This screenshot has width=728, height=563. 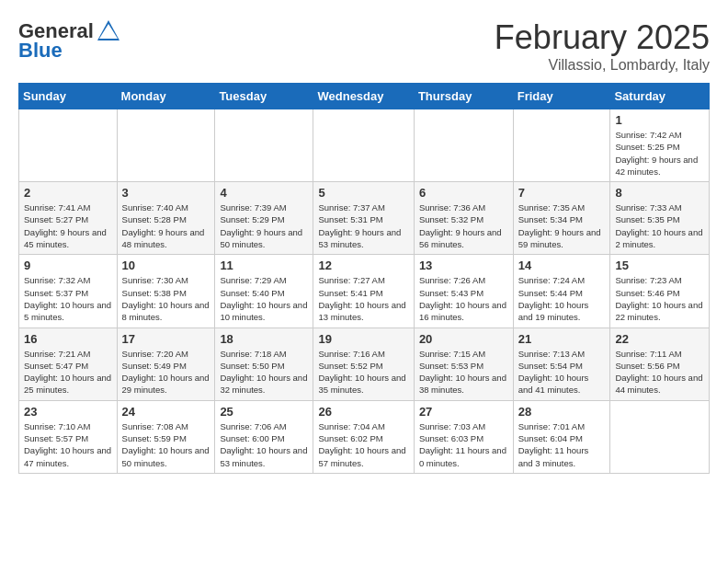 I want to click on day-info: Sunrise: 7:06 AM Sunset: 6:00 PM Dayligh…, so click(x=264, y=445).